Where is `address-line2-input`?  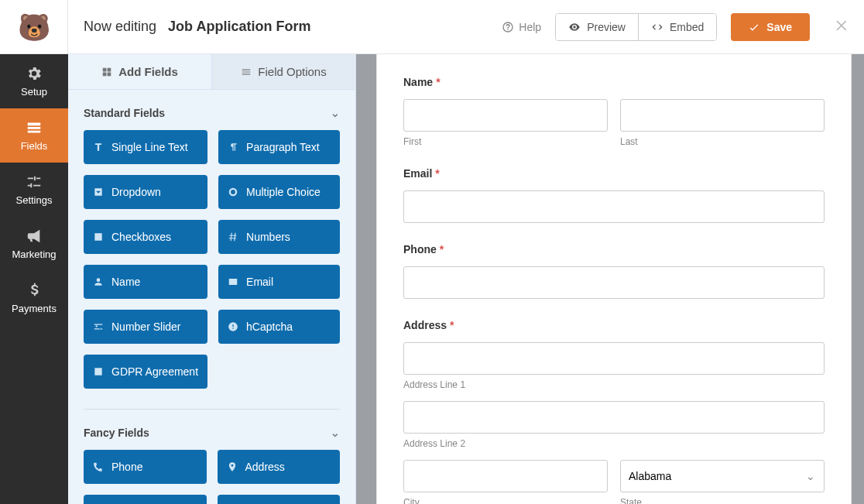
address-line2-input is located at coordinates (614, 417).